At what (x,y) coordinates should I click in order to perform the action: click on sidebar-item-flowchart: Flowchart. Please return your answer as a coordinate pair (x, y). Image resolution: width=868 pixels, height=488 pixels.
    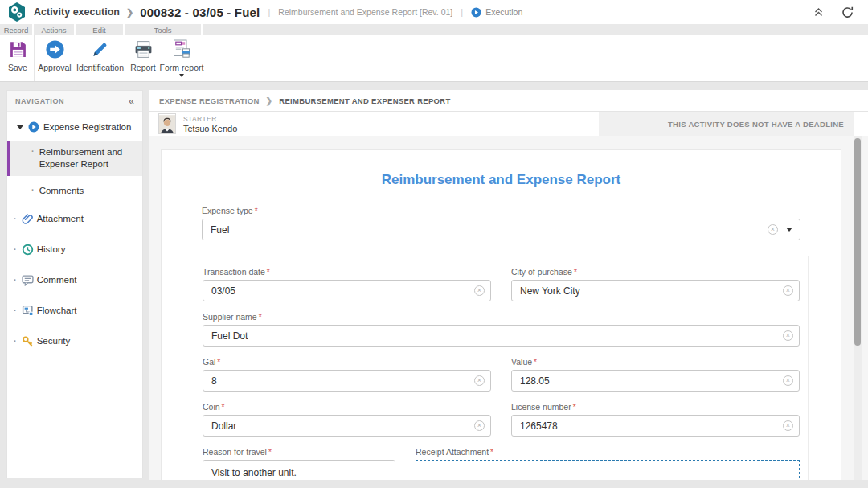
    Looking at the image, I should click on (75, 310).